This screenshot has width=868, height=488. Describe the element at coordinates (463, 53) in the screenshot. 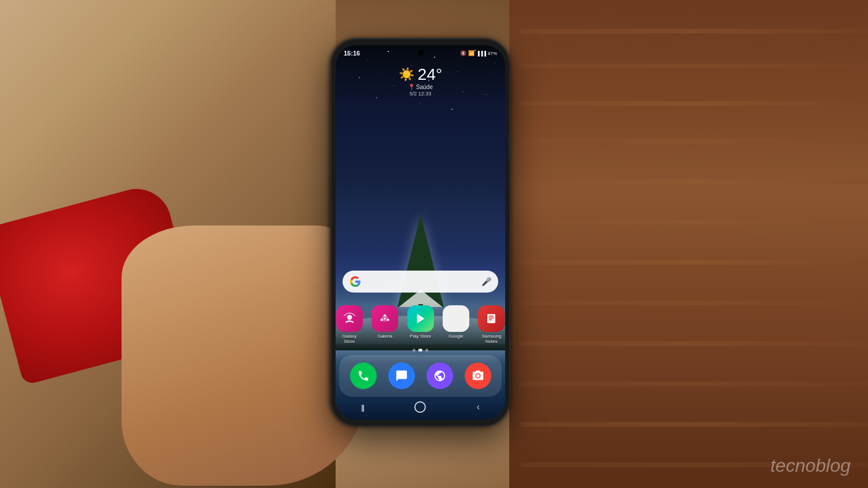

I see `mute-icon: 🔇` at that location.